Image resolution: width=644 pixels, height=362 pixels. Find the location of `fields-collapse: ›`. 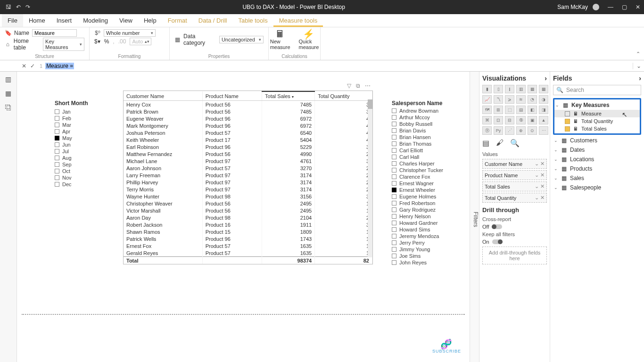

fields-collapse: › is located at coordinates (640, 78).